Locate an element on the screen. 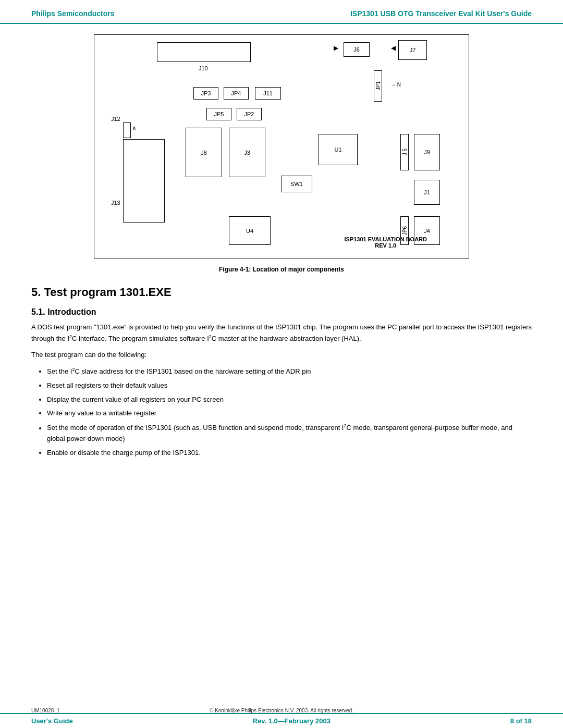 This screenshot has height=728, width=563. footer-users-guide: User's Guide is located at coordinates (52, 721).